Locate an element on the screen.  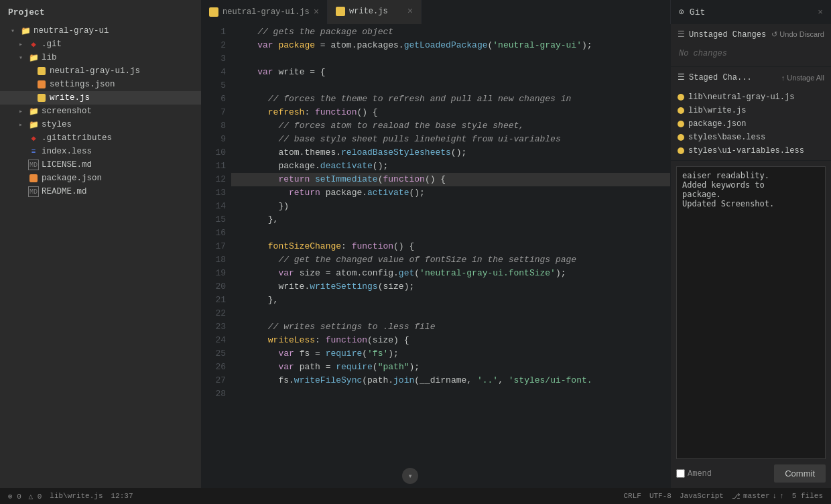
code-line-14: }) is located at coordinates (450, 206).